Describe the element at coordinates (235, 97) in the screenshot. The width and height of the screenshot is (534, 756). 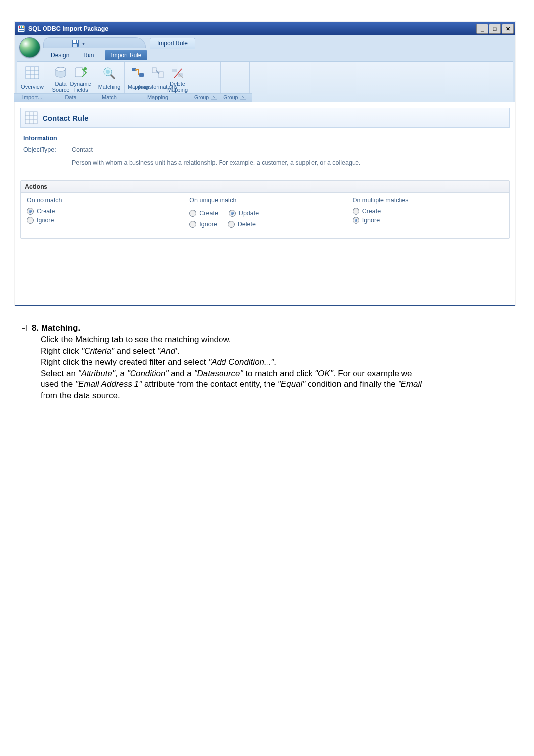
I see `caption-group2: Group↘` at that location.